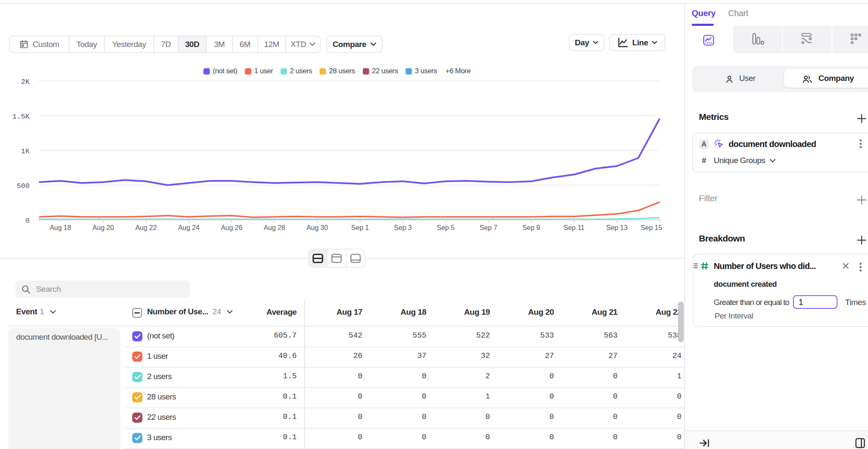  I want to click on svg-text: 500, so click(23, 186).